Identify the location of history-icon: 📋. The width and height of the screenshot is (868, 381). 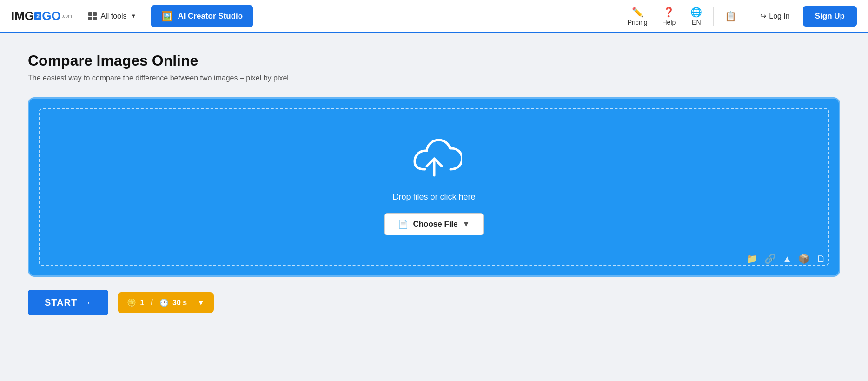
(731, 16).